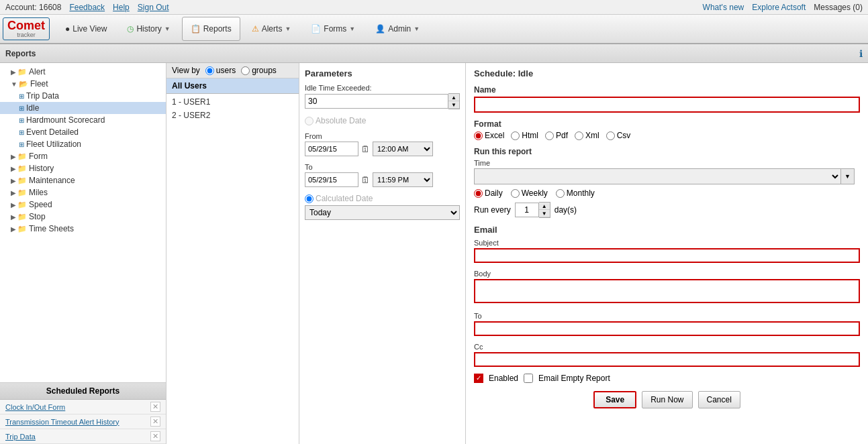 The image size is (868, 444). What do you see at coordinates (309, 121) in the screenshot?
I see `absolute-date-radio` at bounding box center [309, 121].